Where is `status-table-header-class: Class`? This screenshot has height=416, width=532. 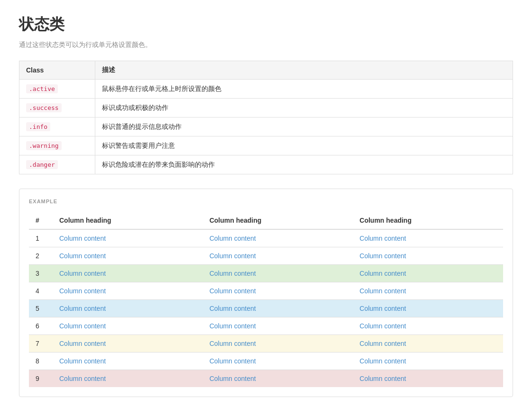 status-table-header-class: Class is located at coordinates (57, 70).